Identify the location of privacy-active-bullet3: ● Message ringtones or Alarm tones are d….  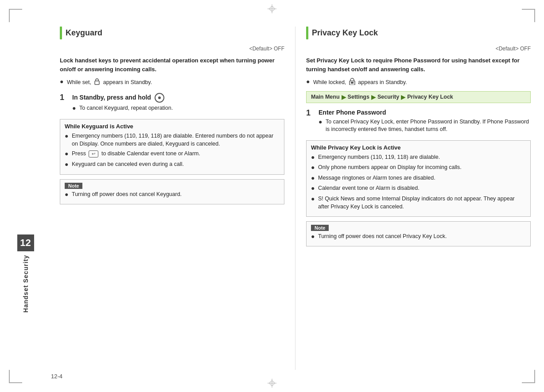
(418, 179).